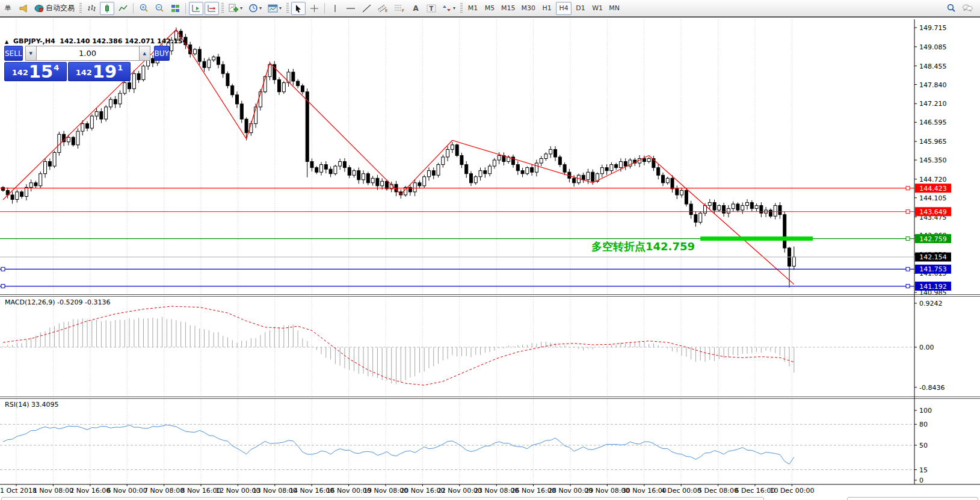 The height and width of the screenshot is (500, 980). What do you see at coordinates (457, 188) in the screenshot?
I see `hline-144.423` at bounding box center [457, 188].